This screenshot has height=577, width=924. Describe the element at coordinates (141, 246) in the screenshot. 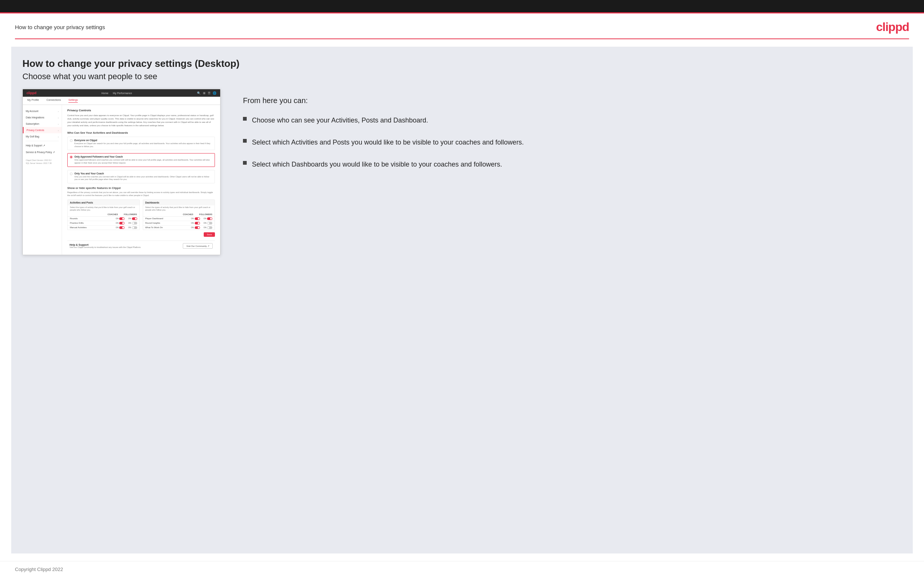

I see `help-section: Help & Support Visit our Clippd communit…` at that location.